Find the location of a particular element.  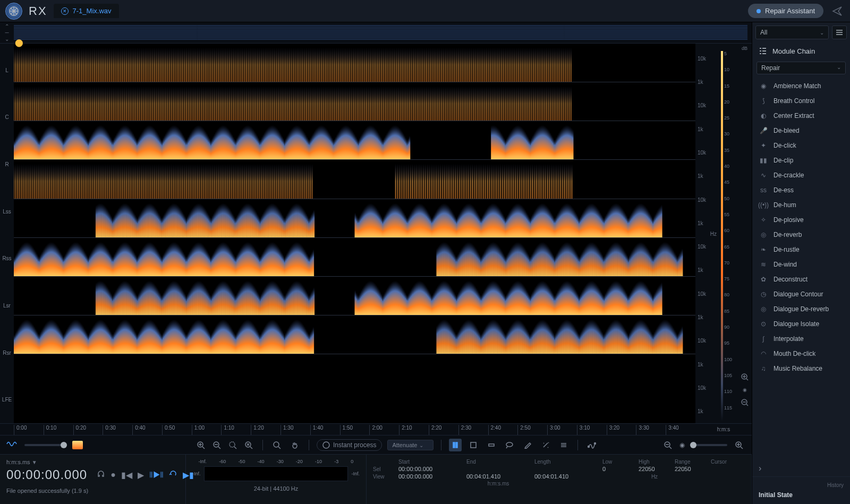

file-tab: ✕ 7-1_Mix.wav is located at coordinates (86, 11).